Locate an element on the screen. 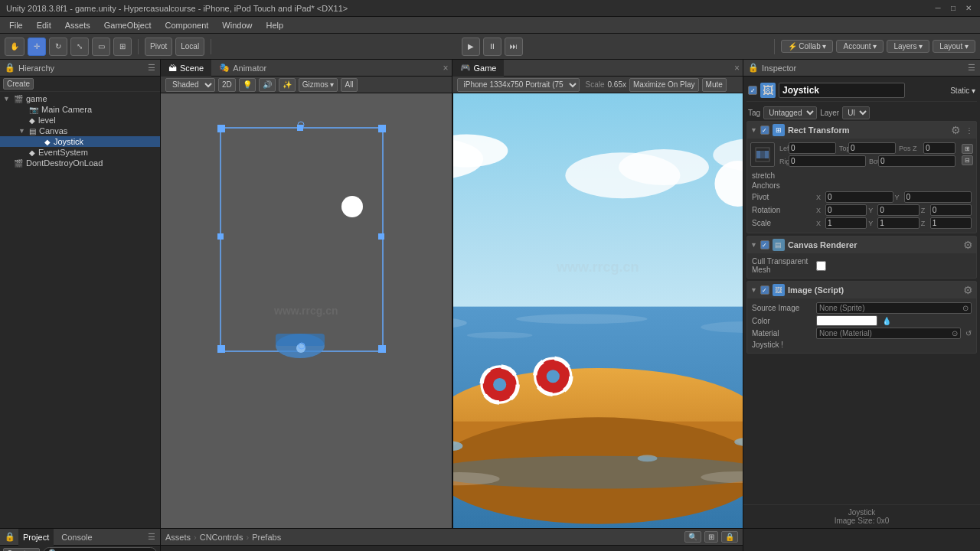 This screenshot has height=551, width=980. maximize-button: □ is located at coordinates (953, 8).